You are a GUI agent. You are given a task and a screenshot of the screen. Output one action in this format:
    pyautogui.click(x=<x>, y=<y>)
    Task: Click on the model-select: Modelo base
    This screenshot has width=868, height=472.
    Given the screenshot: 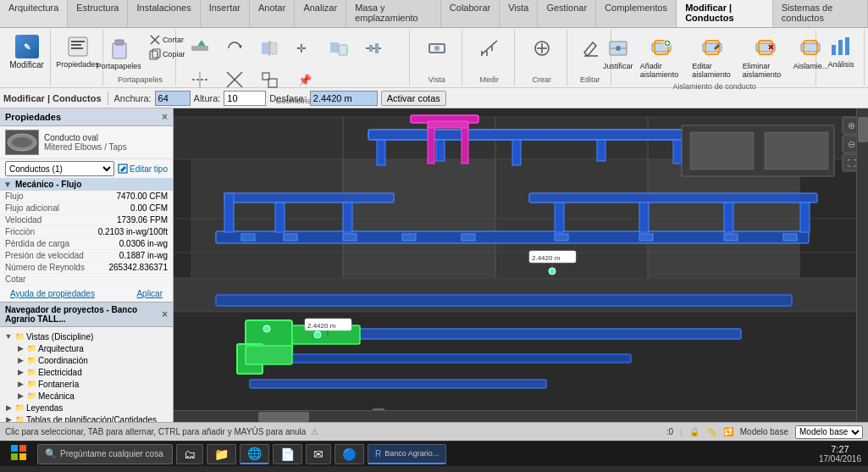 What is the action you would take?
    pyautogui.click(x=829, y=432)
    